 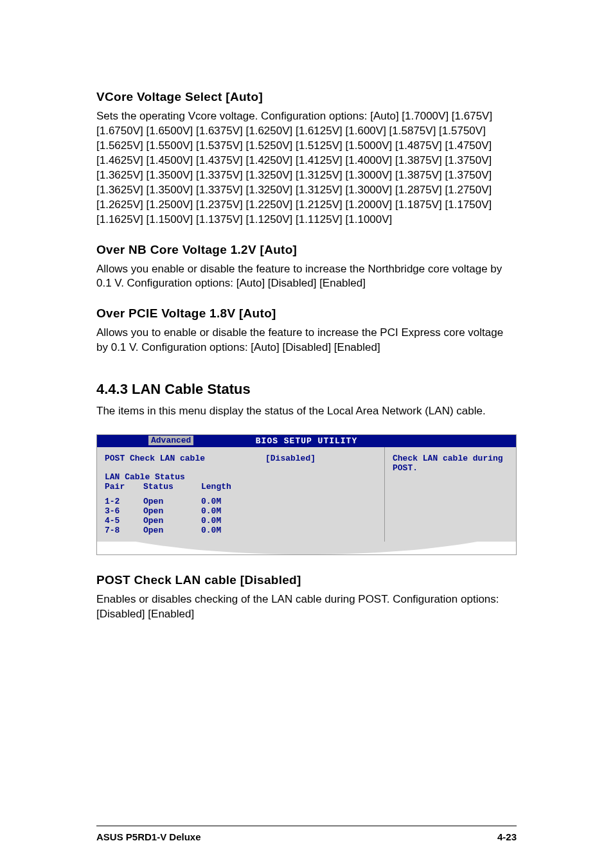 I want to click on bios-col-pair: Pair, so click(x=124, y=487).